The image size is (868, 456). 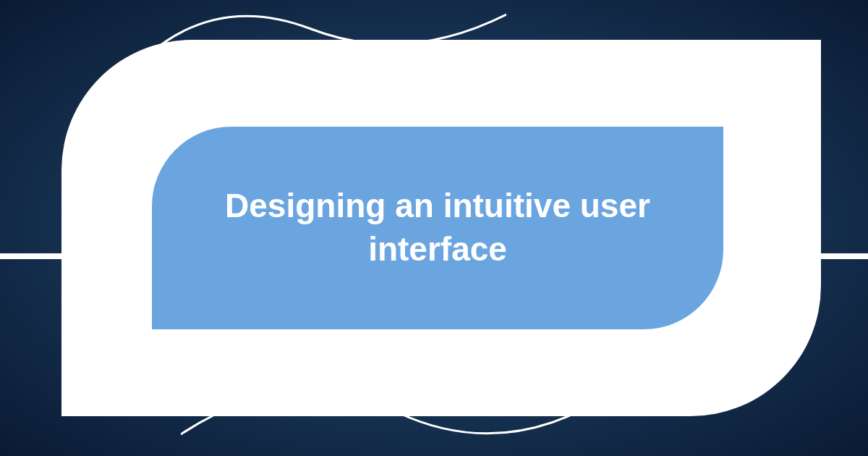 What do you see at coordinates (438, 228) in the screenshot?
I see `main-title: Designing an intuitive user interface` at bounding box center [438, 228].